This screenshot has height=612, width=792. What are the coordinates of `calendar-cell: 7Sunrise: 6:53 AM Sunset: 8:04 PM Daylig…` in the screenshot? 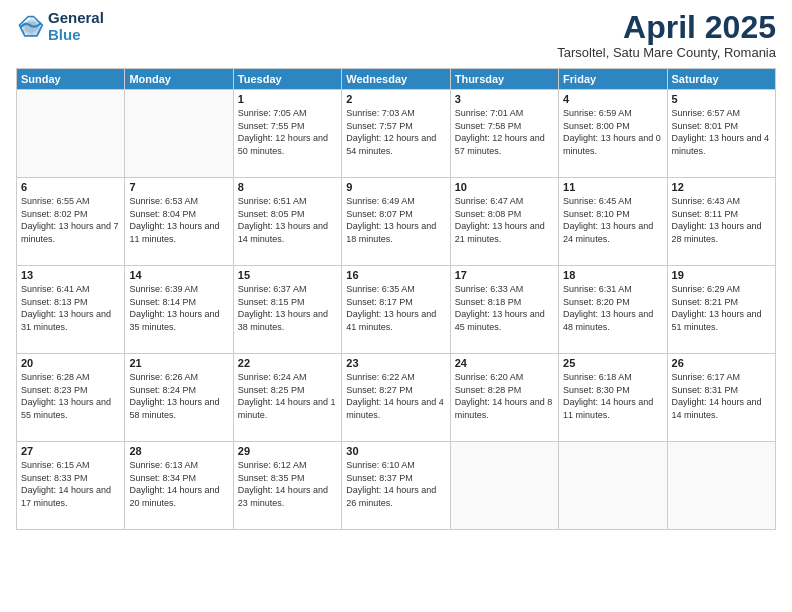 It's located at (179, 222).